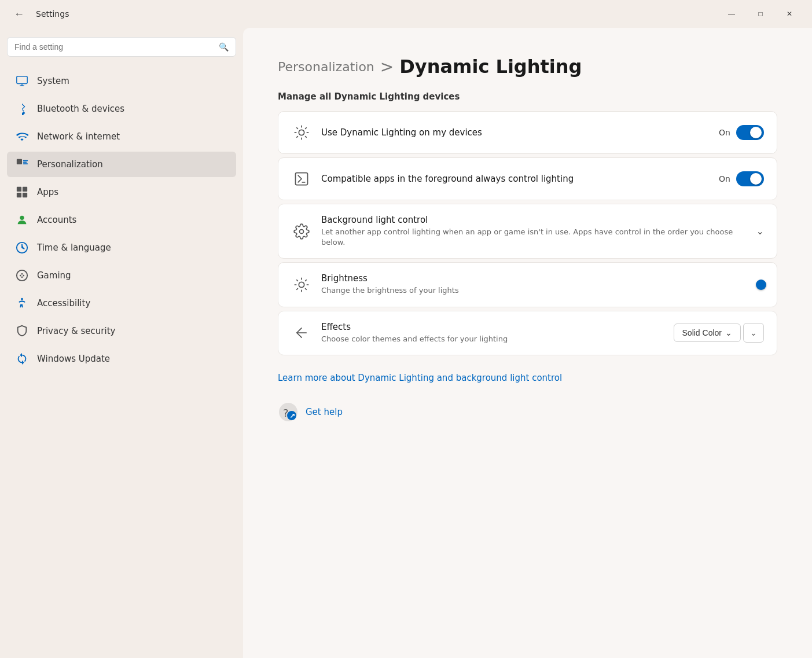  I want to click on search-input, so click(115, 47).